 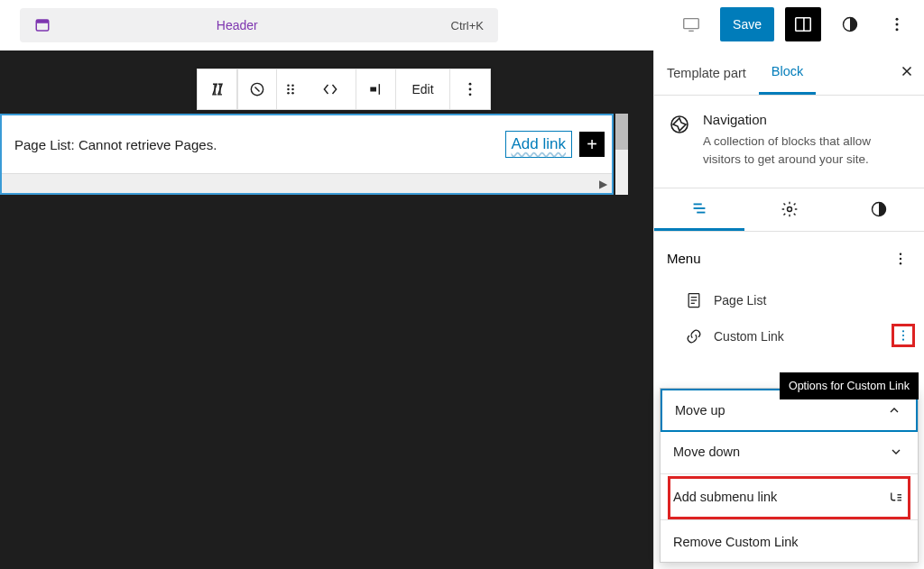 What do you see at coordinates (907, 71) in the screenshot?
I see `close-sidebar-button` at bounding box center [907, 71].